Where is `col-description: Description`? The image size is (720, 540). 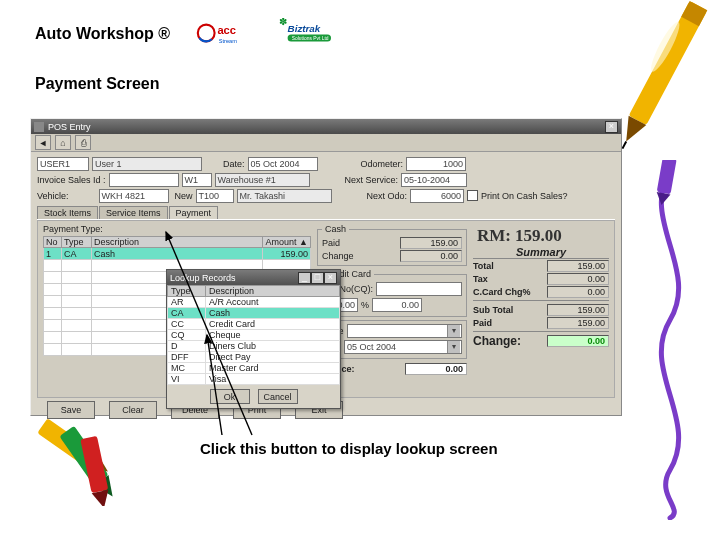
col-description: Description is located at coordinates (178, 242).